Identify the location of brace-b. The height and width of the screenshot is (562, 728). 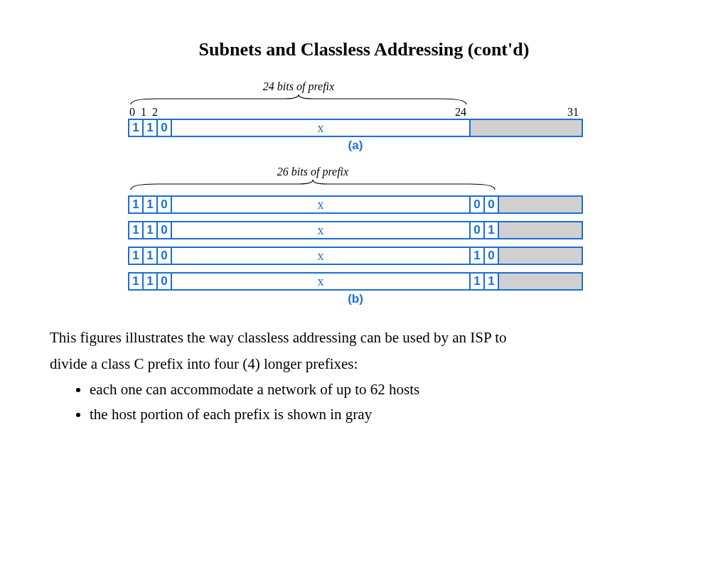
(313, 185).